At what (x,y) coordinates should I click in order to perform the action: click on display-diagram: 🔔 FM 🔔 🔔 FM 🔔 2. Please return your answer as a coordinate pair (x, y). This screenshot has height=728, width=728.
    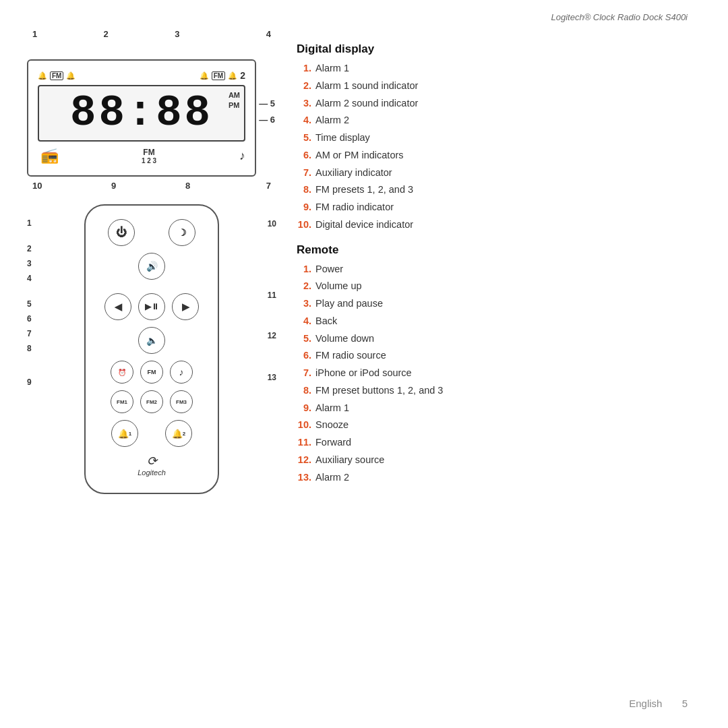
    Looking at the image, I should click on (142, 118).